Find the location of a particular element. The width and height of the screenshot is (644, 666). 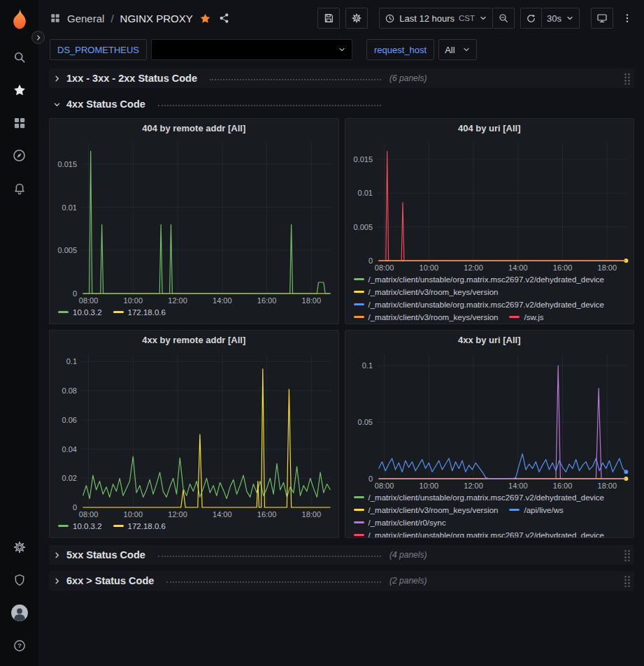

chart-404-by-uri: 08:0010:0012:0014:0016:0018:0000.0050.01… is located at coordinates (489, 205).